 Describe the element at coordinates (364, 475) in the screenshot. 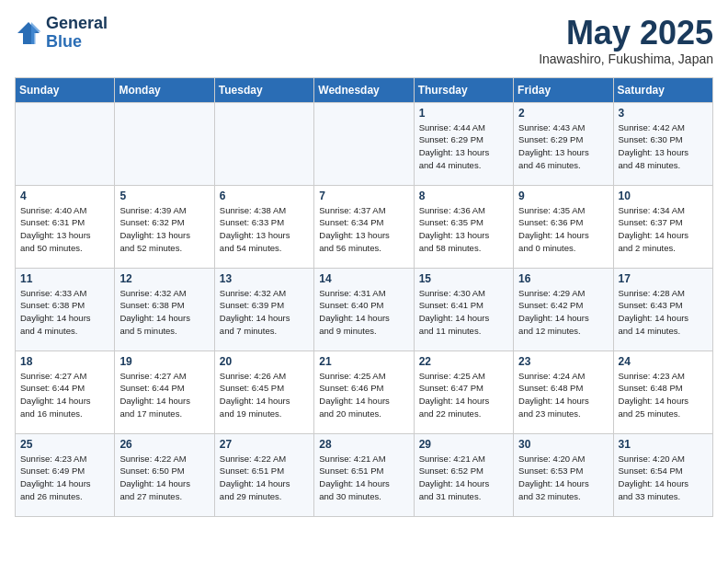

I see `calendar-week-5: 25Sunrise: 4:23 AM Sunset: 6:49 PM Dayli…` at that location.